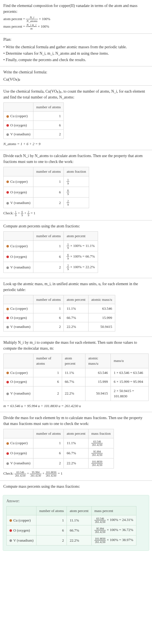 This screenshot has width=152, height=644. Describe the element at coordinates (14, 19) in the screenshot. I see `atom-percent-label: atom percent =` at that location.